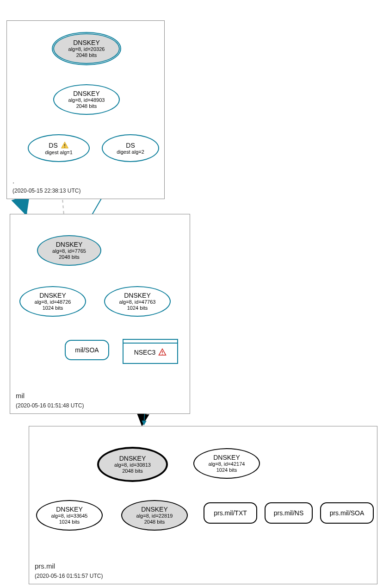  I want to click on node-sub: alg=8, id=30813, so click(132, 465).